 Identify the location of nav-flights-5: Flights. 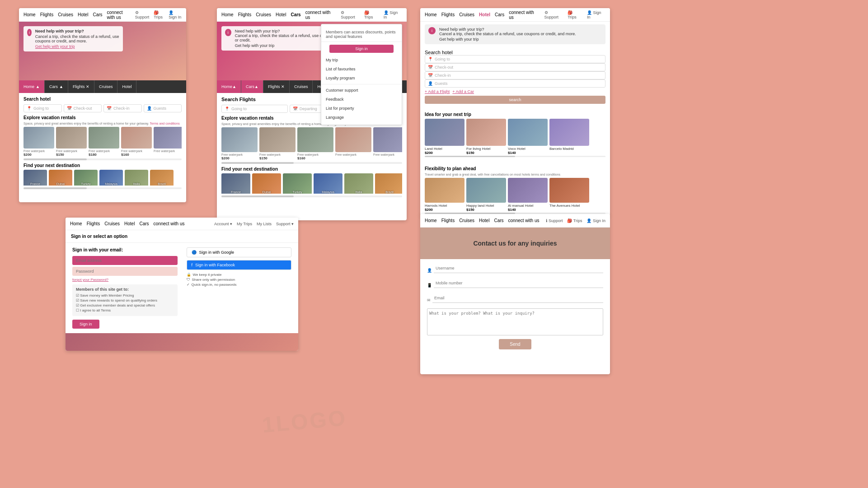
(448, 220).